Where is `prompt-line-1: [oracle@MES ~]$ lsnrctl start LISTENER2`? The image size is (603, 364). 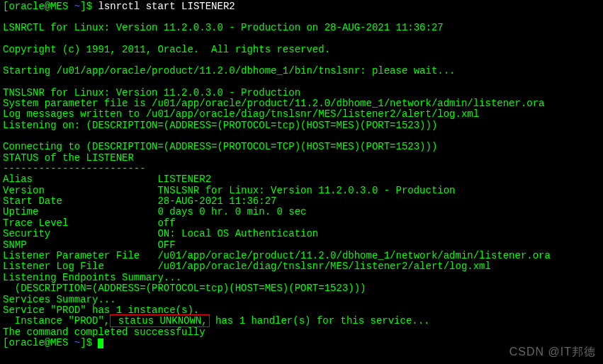 prompt-line-1: [oracle@MES ~]$ lsnrctl start LISTENER2 is located at coordinates (302, 7).